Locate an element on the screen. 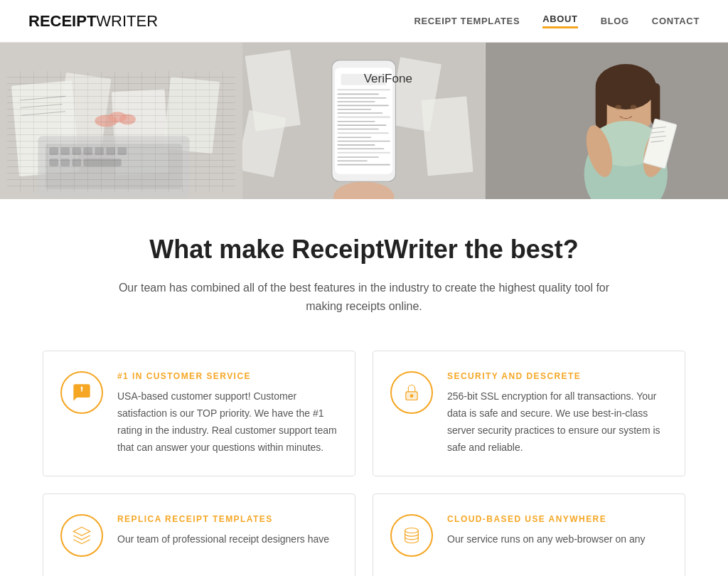 The height and width of the screenshot is (576, 728). feature-card-customer-service: #1 IN CUSTOMER SERVICE USA-based custome… is located at coordinates (199, 414).